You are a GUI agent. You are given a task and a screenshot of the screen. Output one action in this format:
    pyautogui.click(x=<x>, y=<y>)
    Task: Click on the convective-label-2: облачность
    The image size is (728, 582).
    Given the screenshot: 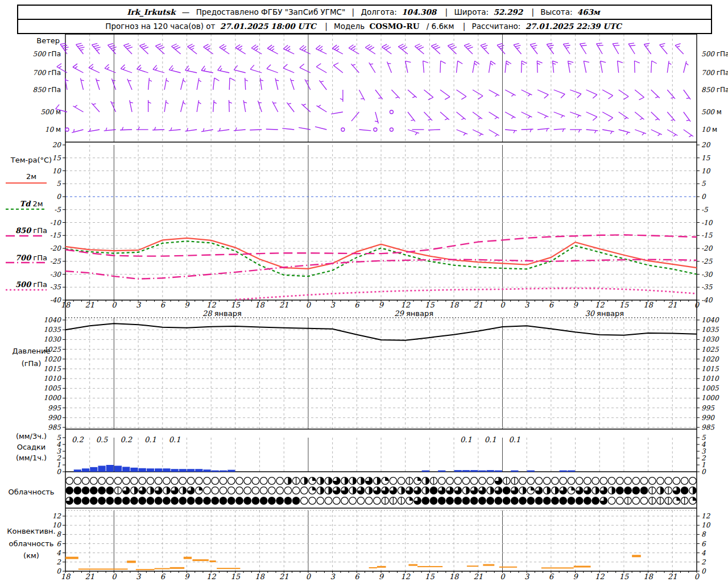 What is the action you would take?
    pyautogui.click(x=31, y=544)
    